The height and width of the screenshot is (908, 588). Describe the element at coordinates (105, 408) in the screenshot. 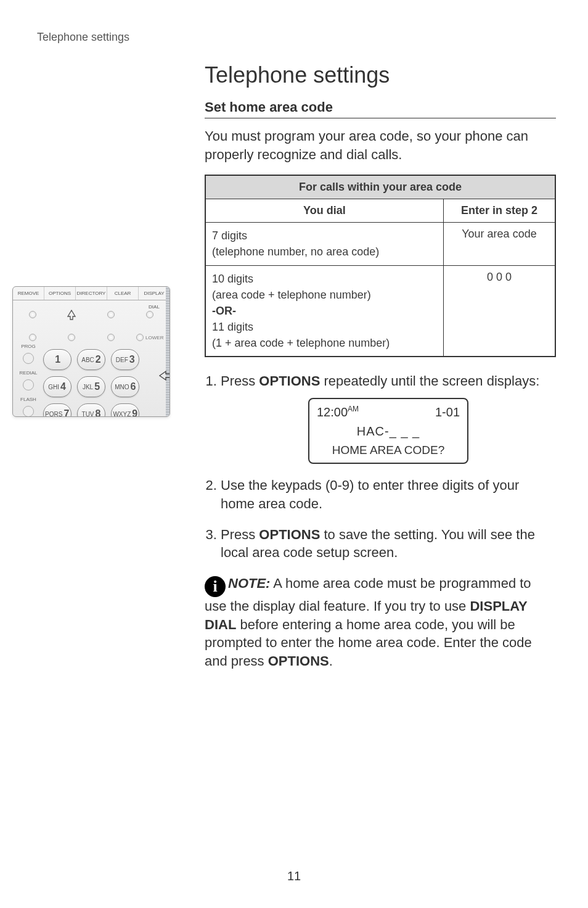

I see `keypad-num-row-3: PQRS7 TUV8 WXYZ9` at that location.